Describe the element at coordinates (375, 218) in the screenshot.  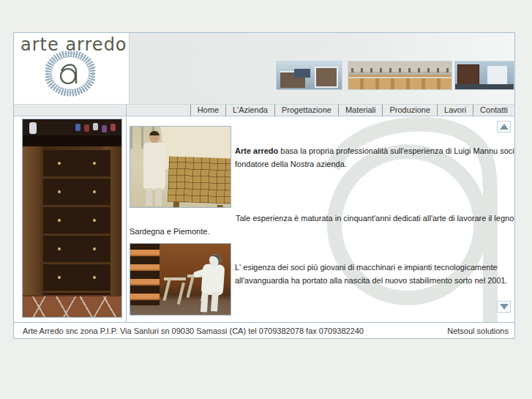
I see `paragraph-2-line-1: Tale esperienza è maturata in cinquant'a…` at that location.